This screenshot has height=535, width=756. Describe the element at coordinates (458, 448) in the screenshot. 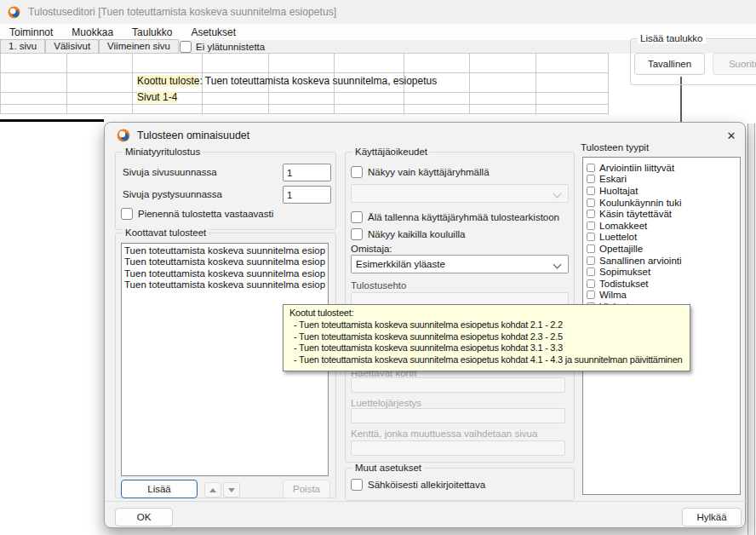

I see `page-change-field-input` at that location.